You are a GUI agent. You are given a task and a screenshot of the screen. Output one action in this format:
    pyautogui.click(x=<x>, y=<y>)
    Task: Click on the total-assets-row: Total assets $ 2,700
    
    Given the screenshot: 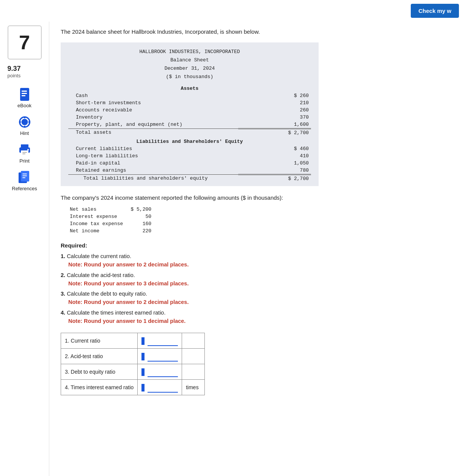 What is the action you would take?
    pyautogui.click(x=190, y=133)
    